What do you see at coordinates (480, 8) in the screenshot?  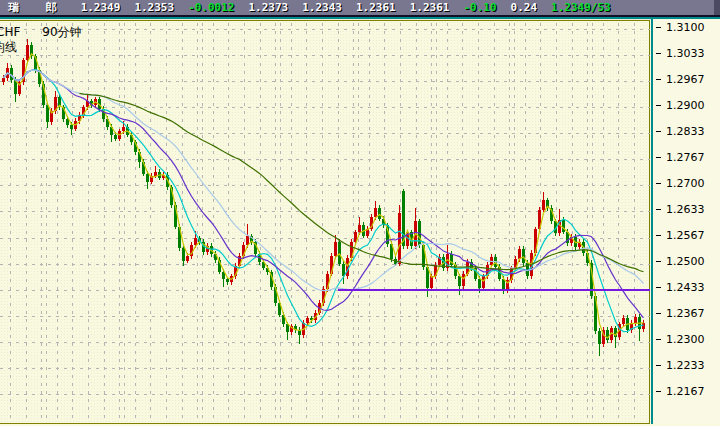 I see `quote-value: -0.10` at bounding box center [480, 8].